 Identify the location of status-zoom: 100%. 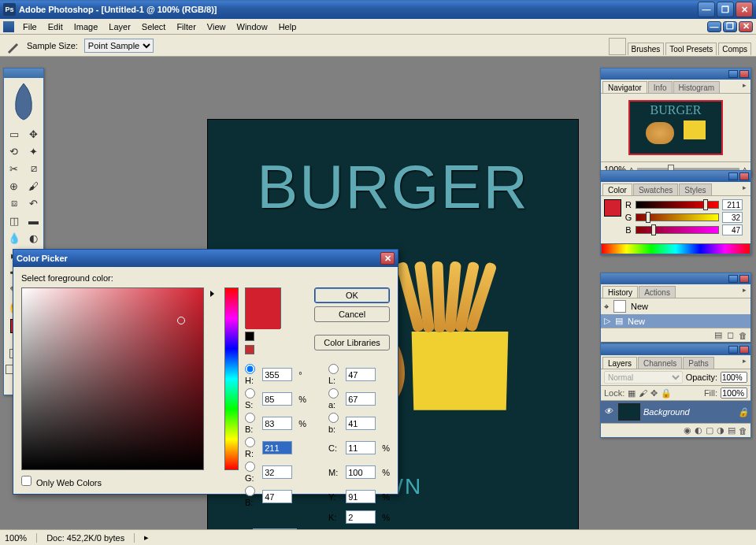
(20, 538).